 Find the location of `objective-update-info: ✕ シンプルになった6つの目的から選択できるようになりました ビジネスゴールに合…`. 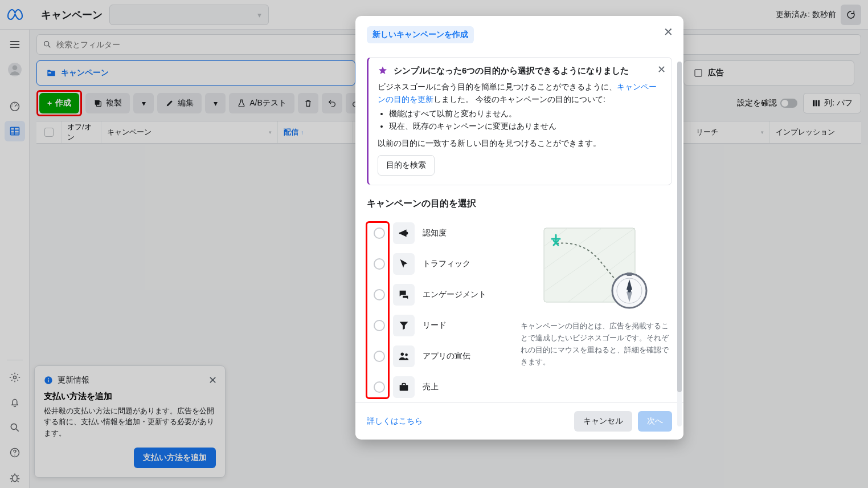

objective-update-info: ✕ シンプルになった6つの目的から選択できるようになりました ビジネスゴールに合… is located at coordinates (519, 121).